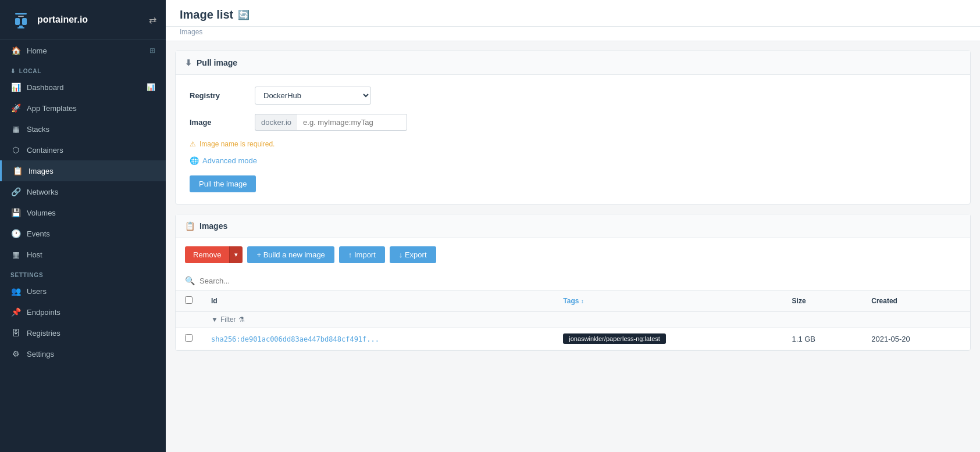 Image resolution: width=980 pixels, height=452 pixels. What do you see at coordinates (152, 20) in the screenshot?
I see `sidebar-settings-icon: ⇄` at bounding box center [152, 20].